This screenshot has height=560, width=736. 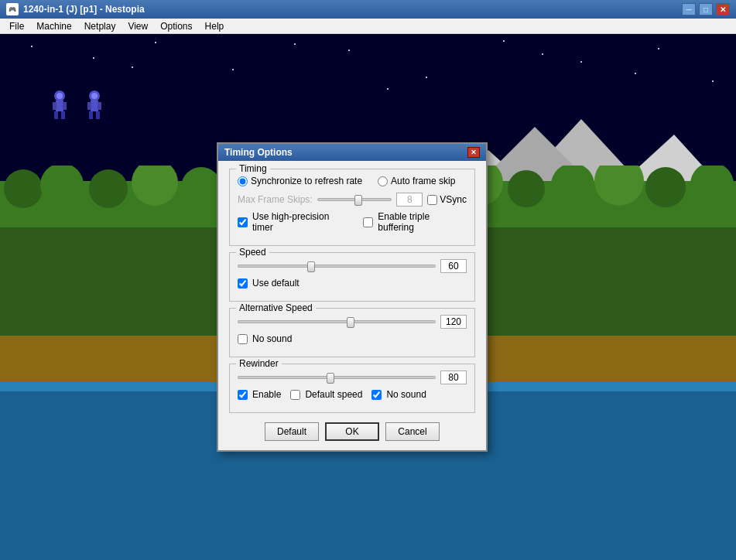 What do you see at coordinates (423, 222) in the screenshot?
I see `triple-buffer-label: Enable triple buffering` at bounding box center [423, 222].